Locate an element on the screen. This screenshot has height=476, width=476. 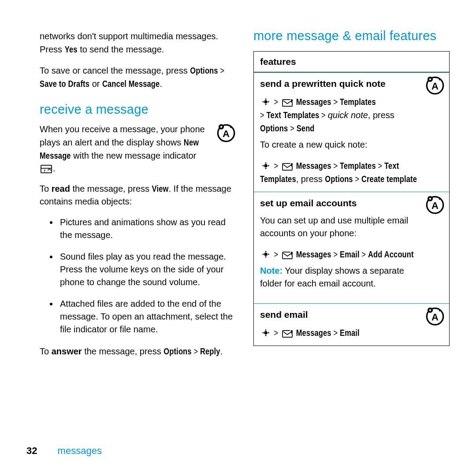
list-item: Sound files play as you read the message… is located at coordinates (147, 270).